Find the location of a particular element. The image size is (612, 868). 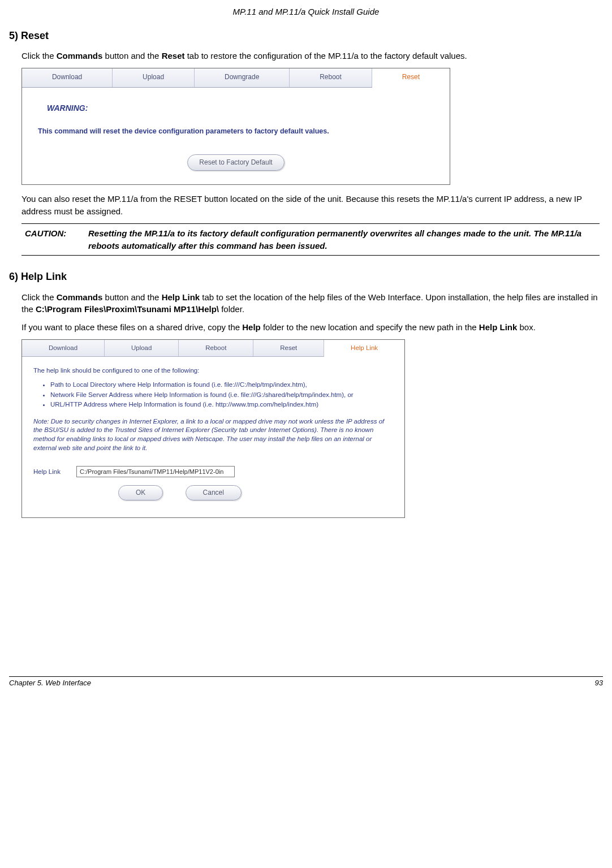

warning-label: WARNING: is located at coordinates (243, 108).